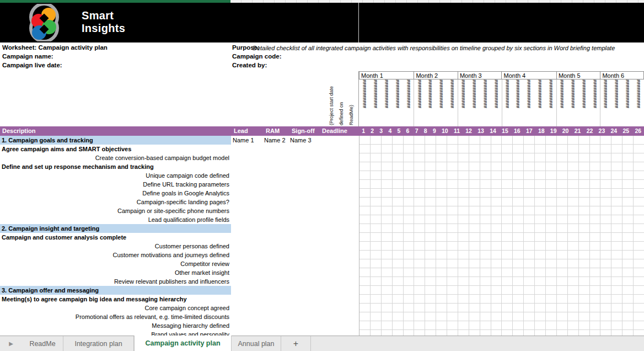 This screenshot has width=644, height=351. Describe the element at coordinates (399, 131) in the screenshot. I see `week-number-5: 5` at that location.